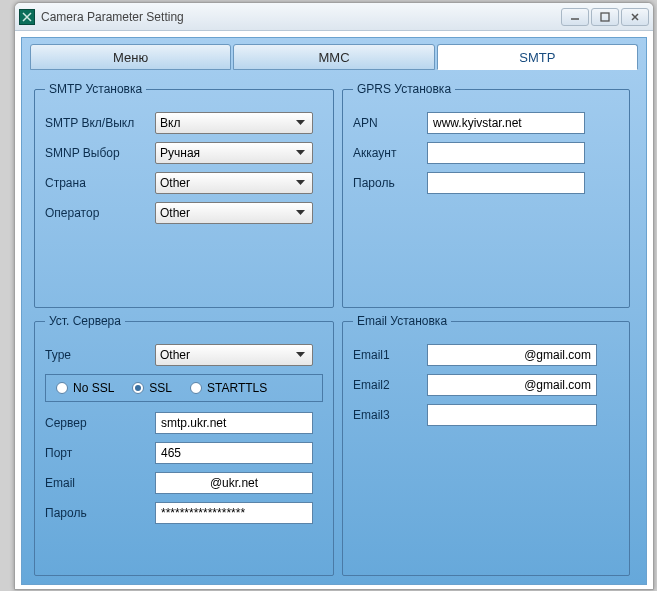  I want to click on server-label: Сервер, so click(95, 423).